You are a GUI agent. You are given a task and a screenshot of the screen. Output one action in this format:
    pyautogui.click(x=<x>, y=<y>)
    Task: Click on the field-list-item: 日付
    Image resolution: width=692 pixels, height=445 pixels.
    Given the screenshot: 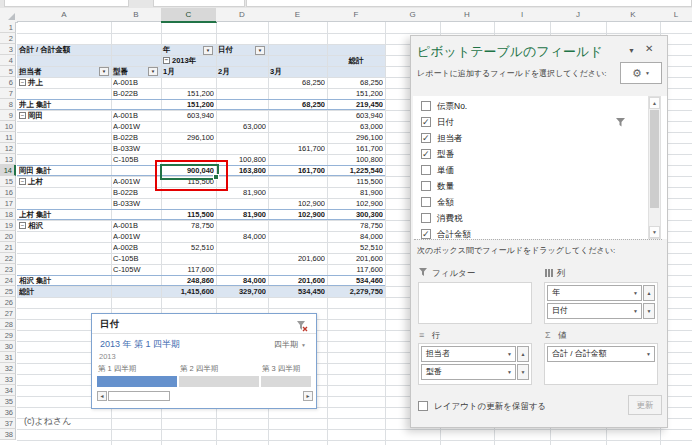 What is the action you would take?
    pyautogui.click(x=536, y=122)
    